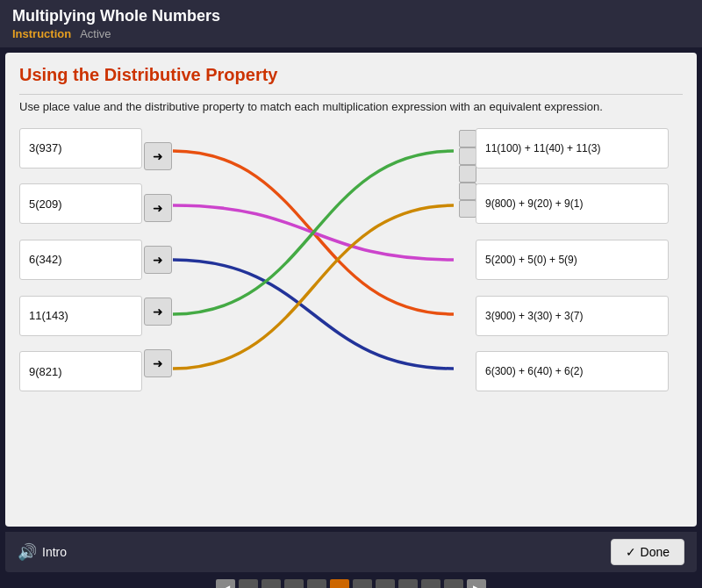 This screenshot has width=702, height=588. Describe the element at coordinates (158, 363) in the screenshot. I see `arrow-btn-5: ➜` at that location.